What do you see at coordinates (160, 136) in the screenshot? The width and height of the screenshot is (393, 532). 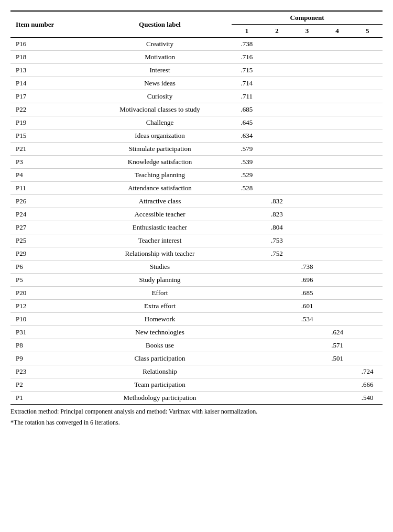 I see `label-cell: Ideas organization` at bounding box center [160, 136].